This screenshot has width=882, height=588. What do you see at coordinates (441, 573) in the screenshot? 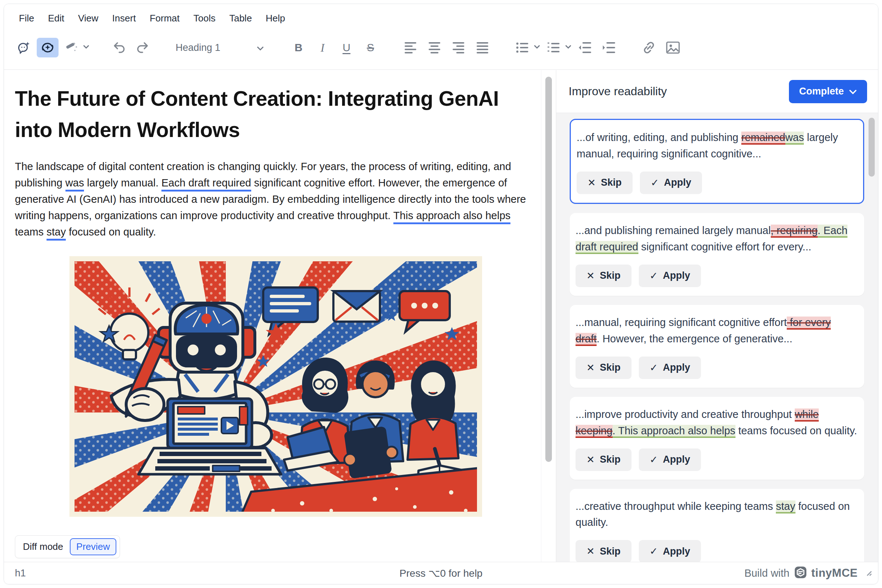
I see `statusbar: h1 Press ⌥0 for help Build with tinyMCE` at bounding box center [441, 573].